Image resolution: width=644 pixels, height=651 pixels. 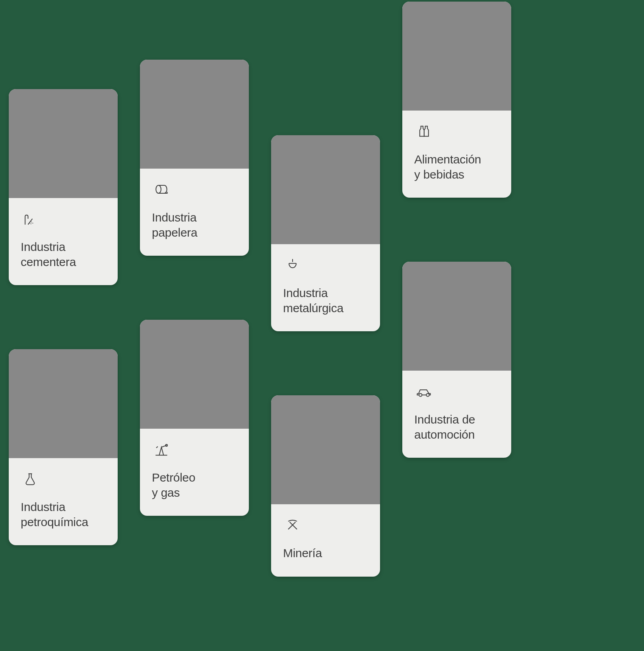 What do you see at coordinates (63, 187) in the screenshot?
I see `card-cement: Industria cementera` at bounding box center [63, 187].